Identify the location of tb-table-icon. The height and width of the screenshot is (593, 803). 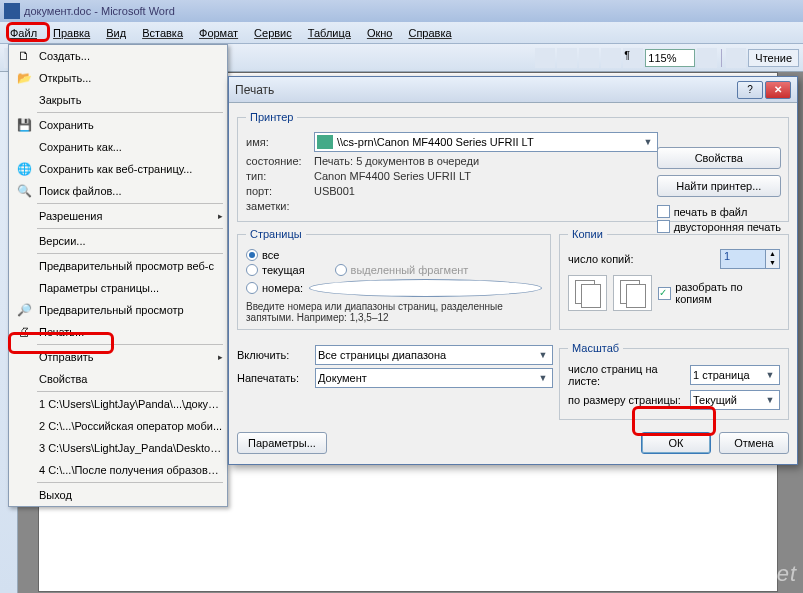
(545, 58).